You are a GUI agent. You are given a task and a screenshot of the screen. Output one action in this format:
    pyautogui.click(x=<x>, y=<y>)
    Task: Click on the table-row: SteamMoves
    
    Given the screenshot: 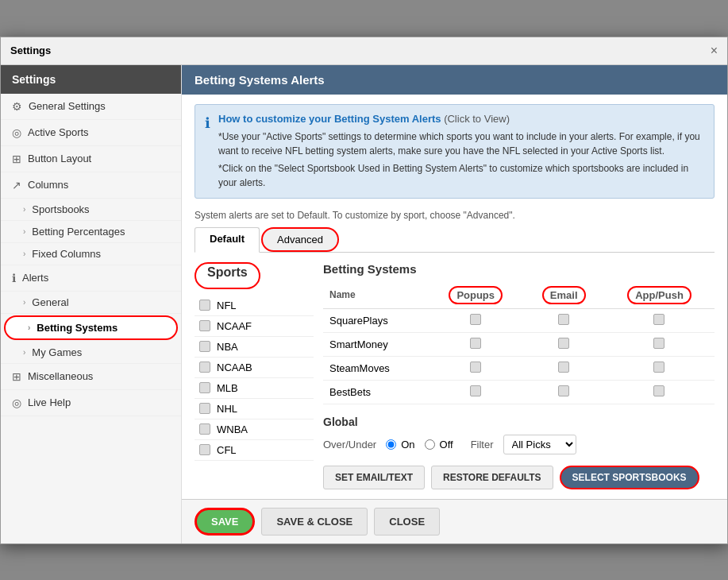 What is the action you would take?
    pyautogui.click(x=519, y=368)
    